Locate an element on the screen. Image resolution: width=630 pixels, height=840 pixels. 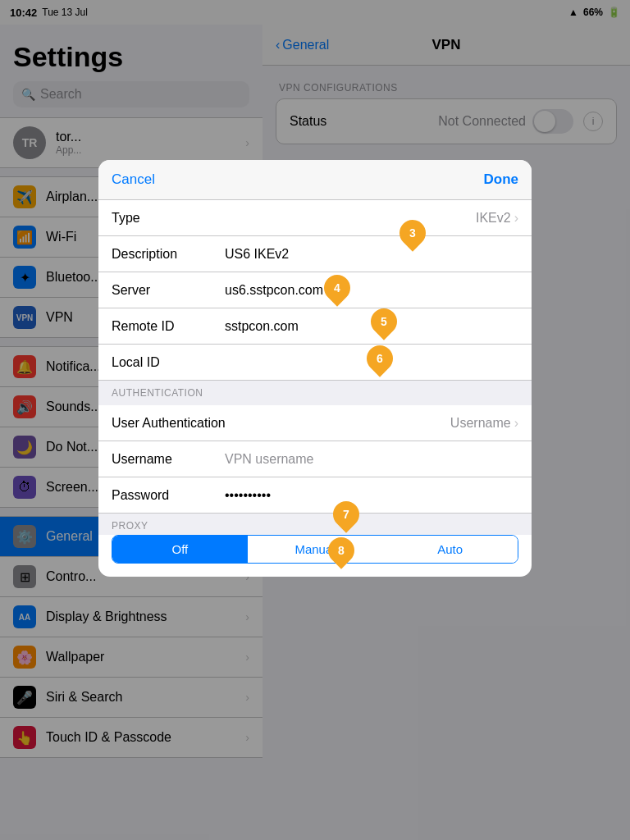
auth-section-header: AUTHENTICATION is located at coordinates (315, 393).